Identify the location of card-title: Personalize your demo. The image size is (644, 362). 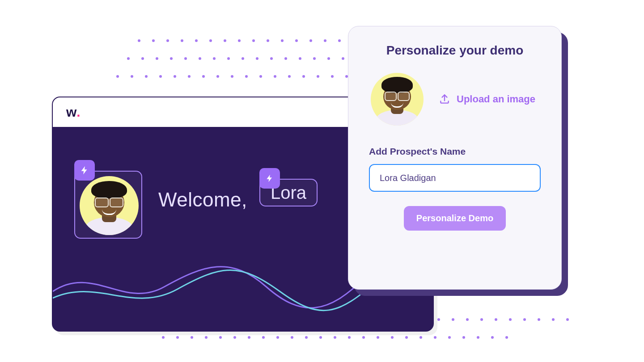
(455, 51).